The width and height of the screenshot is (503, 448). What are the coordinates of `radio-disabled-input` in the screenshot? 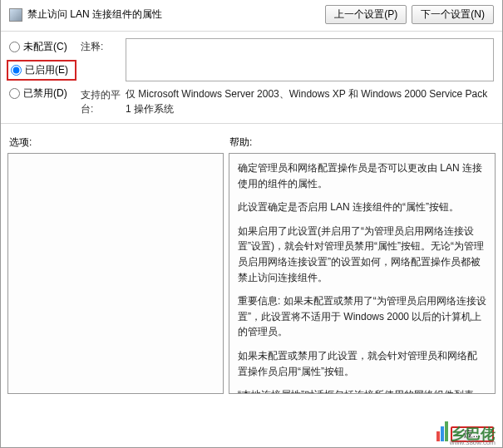 It's located at (15, 93).